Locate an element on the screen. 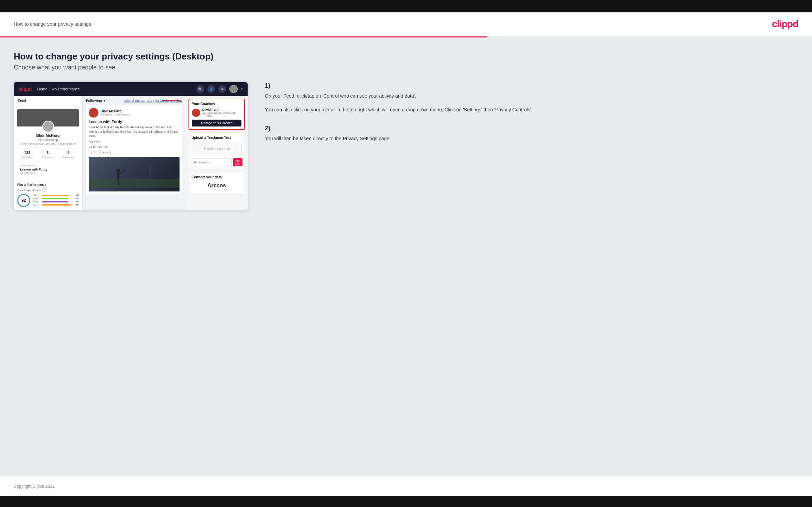  coaches-title: Your Coaches is located at coordinates (217, 104).